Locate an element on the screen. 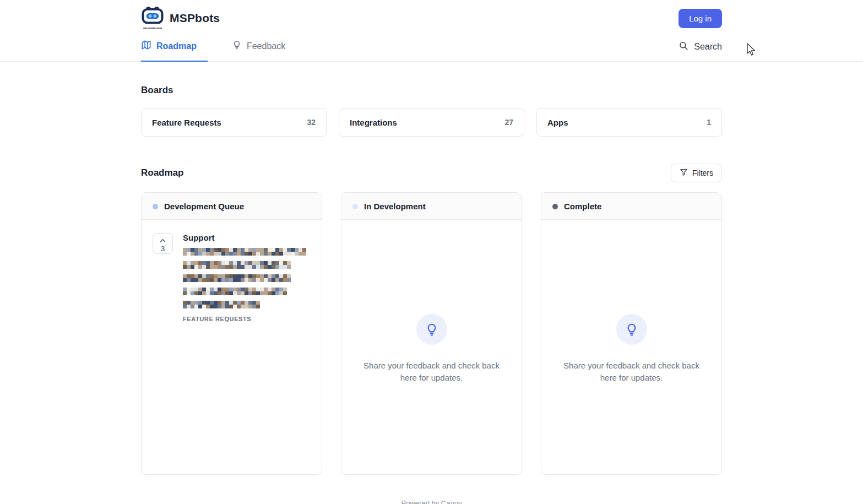 Image resolution: width=863 pixels, height=504 pixels. tab-feedback: Feedback is located at coordinates (259, 49).